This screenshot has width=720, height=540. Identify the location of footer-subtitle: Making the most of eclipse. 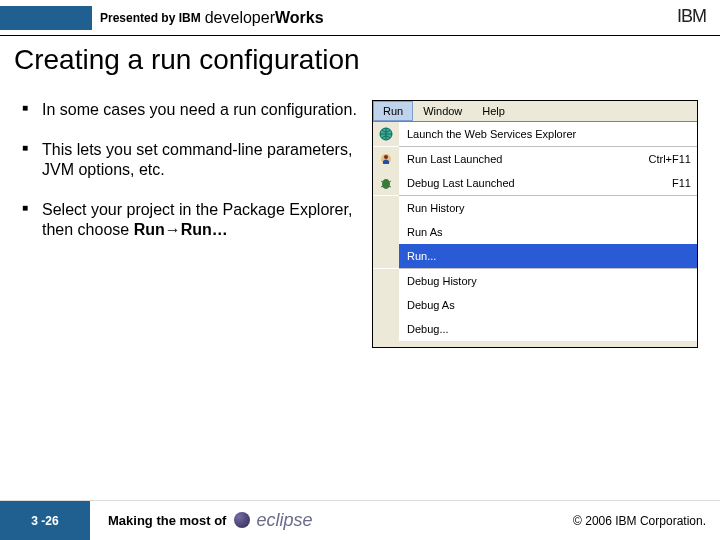
(201, 520).